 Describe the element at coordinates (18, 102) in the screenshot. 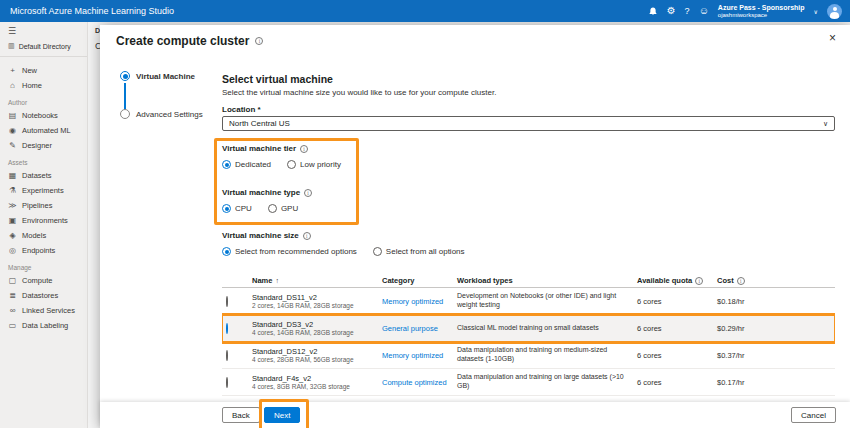

I see `sidebar-item-label: Author` at that location.